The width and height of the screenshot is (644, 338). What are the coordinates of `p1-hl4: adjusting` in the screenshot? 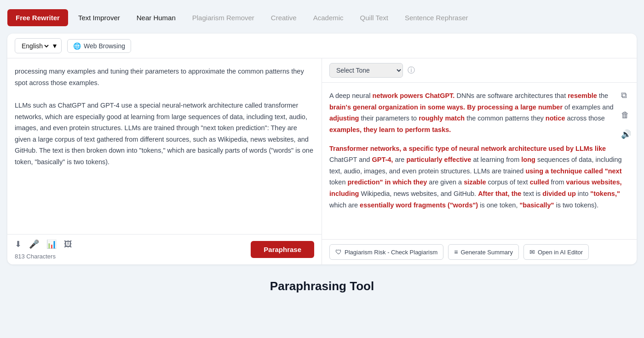 It's located at (344, 118).